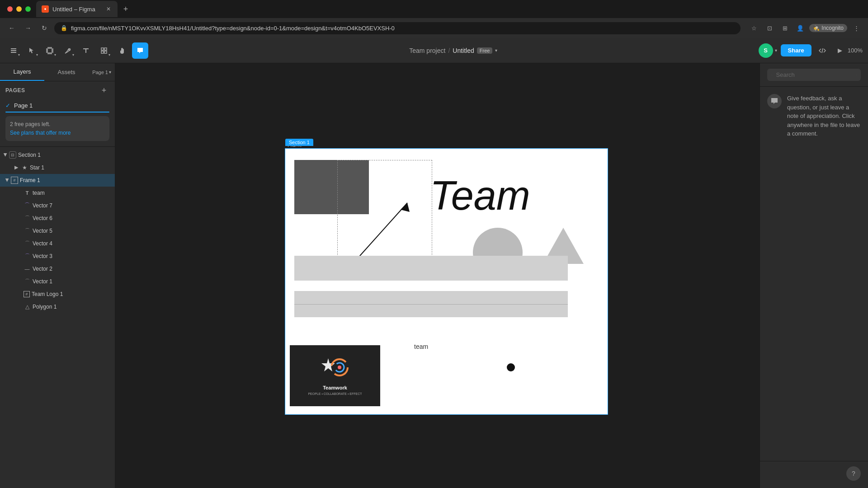 The height and width of the screenshot is (488, 868). I want to click on components-tool: ▾, so click(104, 51).